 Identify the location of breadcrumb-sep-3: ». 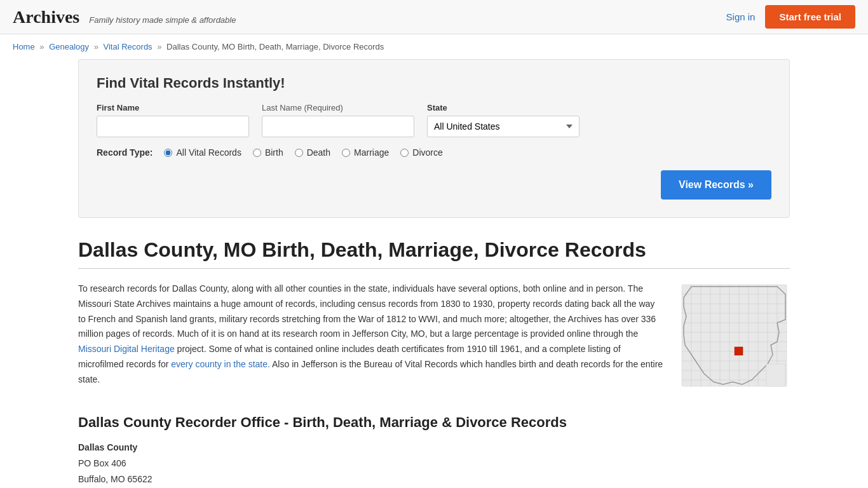
(159, 47).